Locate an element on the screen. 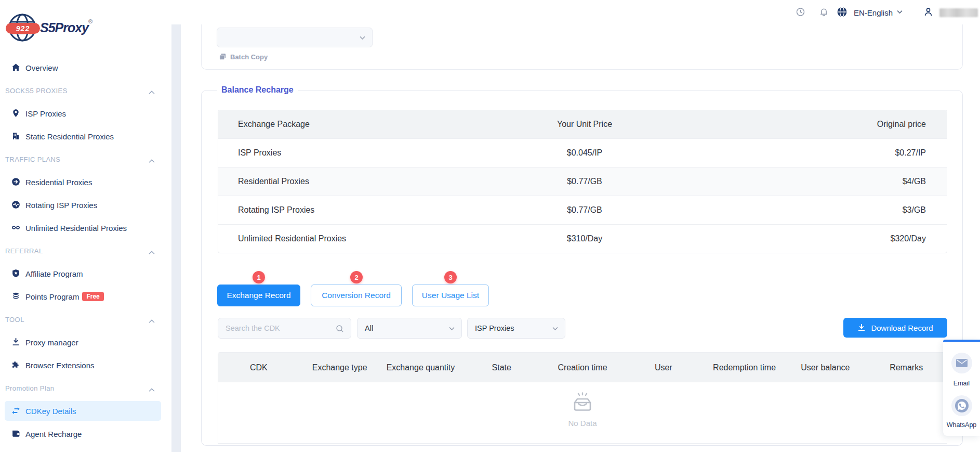  sidebar-item-isp-proxies: ISP Proxies is located at coordinates (86, 113).